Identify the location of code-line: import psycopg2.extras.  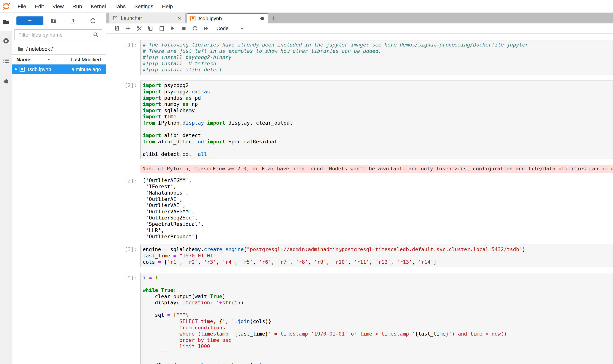
(377, 92).